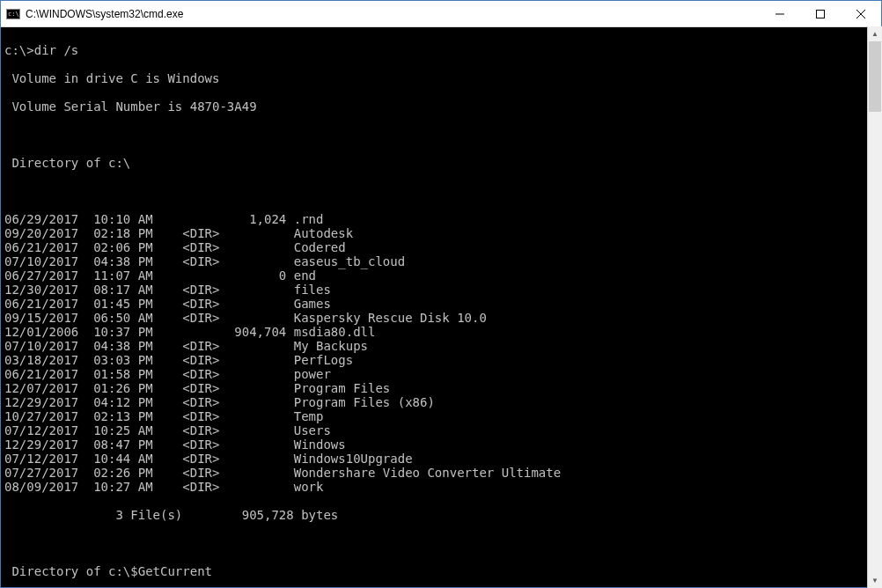 This screenshot has height=588, width=882. What do you see at coordinates (780, 14) in the screenshot?
I see `minimize-icon` at bounding box center [780, 14].